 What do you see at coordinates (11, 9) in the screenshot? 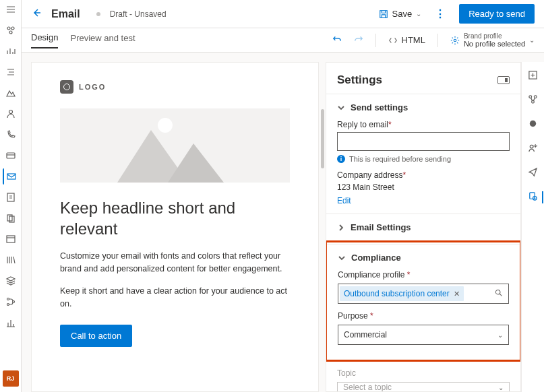
I see `hamburger-icon` at bounding box center [11, 9].